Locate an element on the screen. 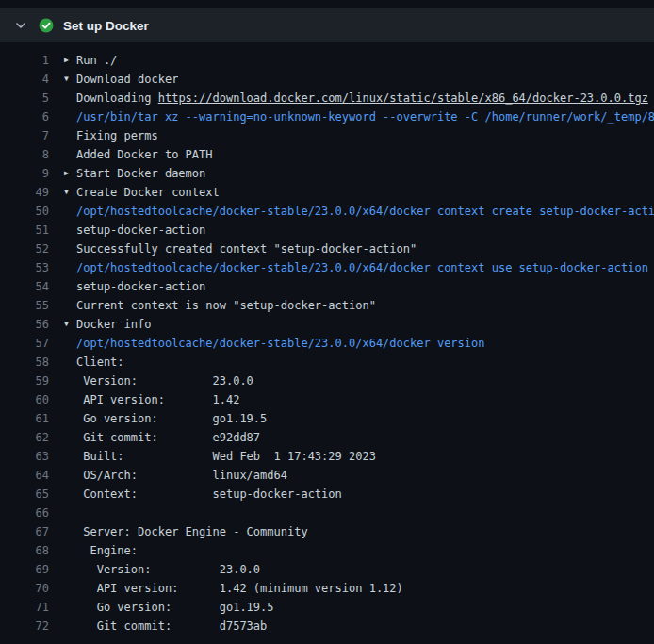 This screenshot has height=644, width=654. line-number: 55 is located at coordinates (25, 305).